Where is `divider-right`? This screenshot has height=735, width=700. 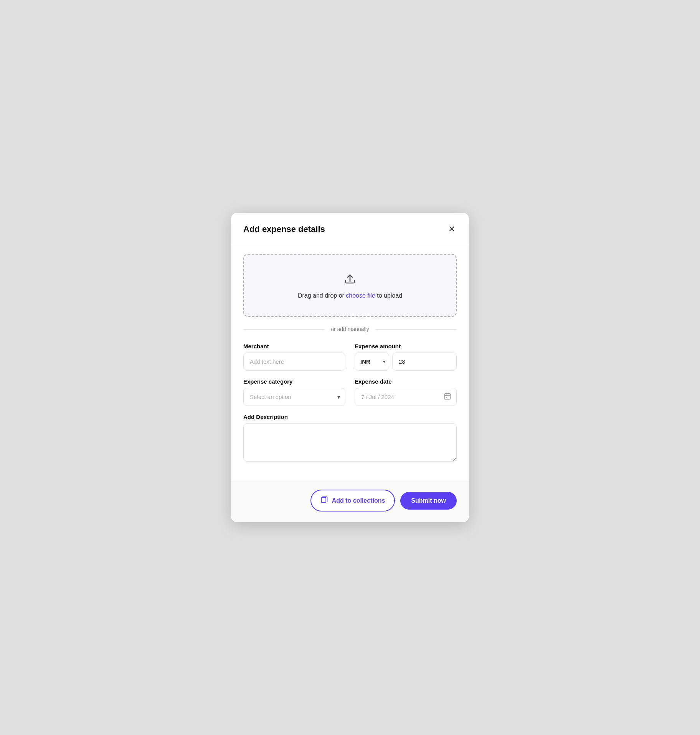
divider-right is located at coordinates (416, 329).